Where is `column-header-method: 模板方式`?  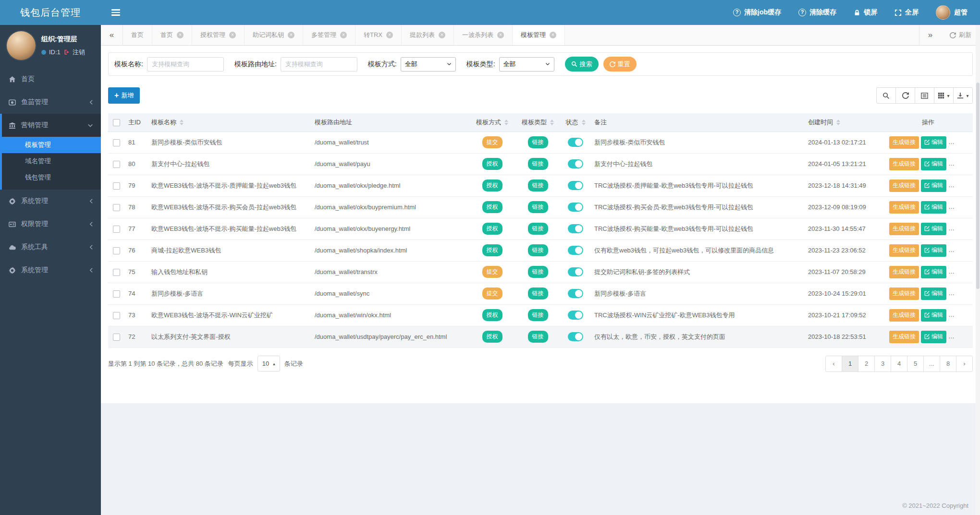 column-header-method: 模板方式 is located at coordinates (492, 122).